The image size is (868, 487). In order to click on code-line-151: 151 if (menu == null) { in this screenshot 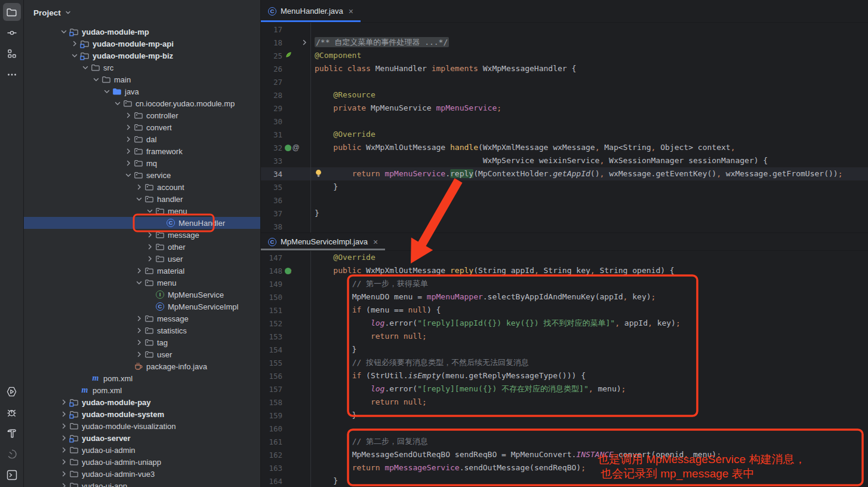, I will do `click(565, 310)`.